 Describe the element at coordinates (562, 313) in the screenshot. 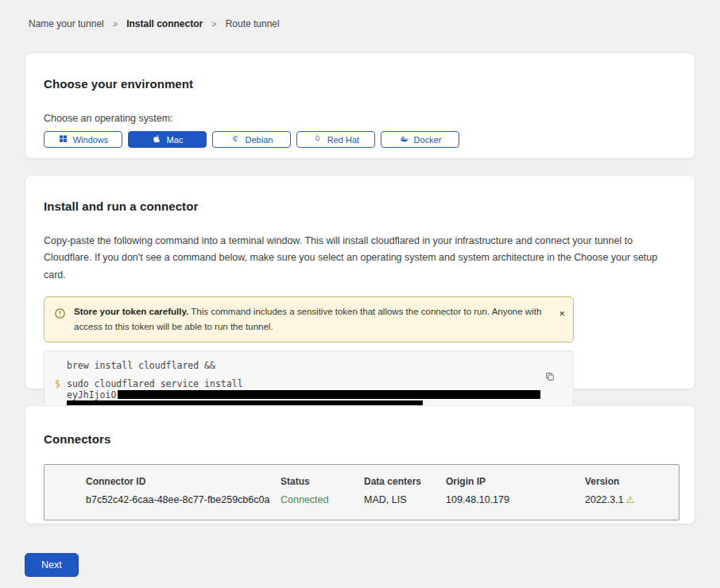

I see `close-icon: ×` at that location.